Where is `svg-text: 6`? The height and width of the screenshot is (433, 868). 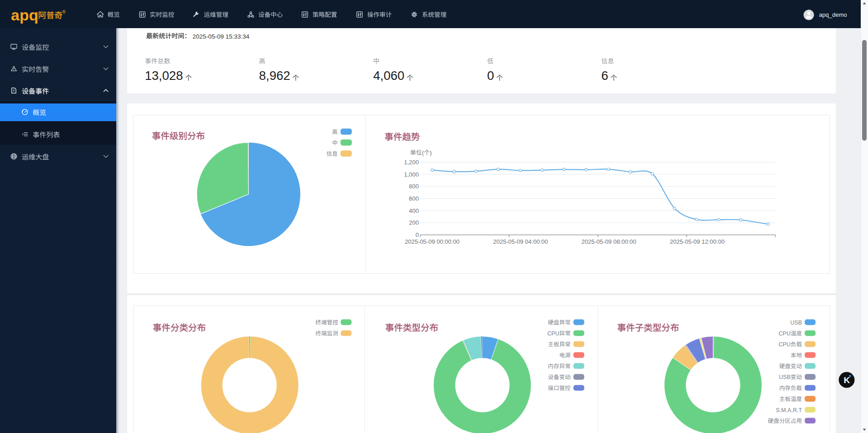 svg-text: 6 is located at coordinates (605, 75).